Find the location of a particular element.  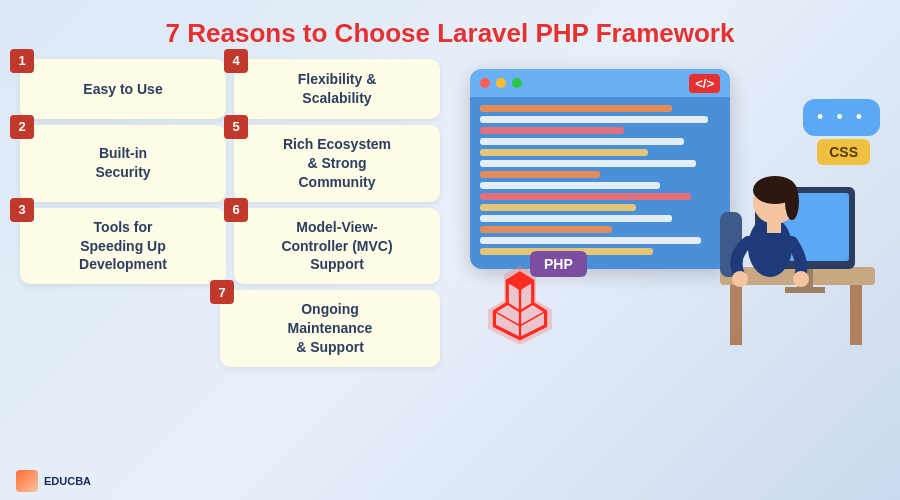

badge-5: 5 is located at coordinates (236, 127).